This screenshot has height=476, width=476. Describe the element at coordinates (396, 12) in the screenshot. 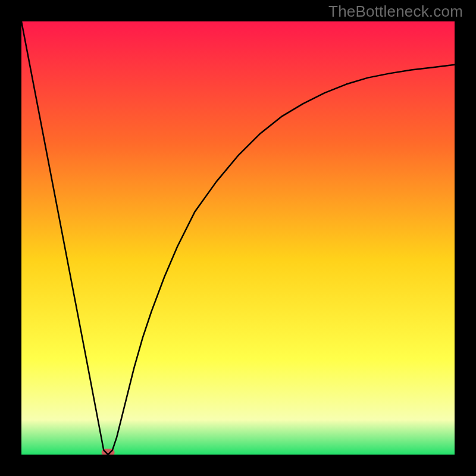

I see `watermark-text: TheBottleneck.com` at that location.